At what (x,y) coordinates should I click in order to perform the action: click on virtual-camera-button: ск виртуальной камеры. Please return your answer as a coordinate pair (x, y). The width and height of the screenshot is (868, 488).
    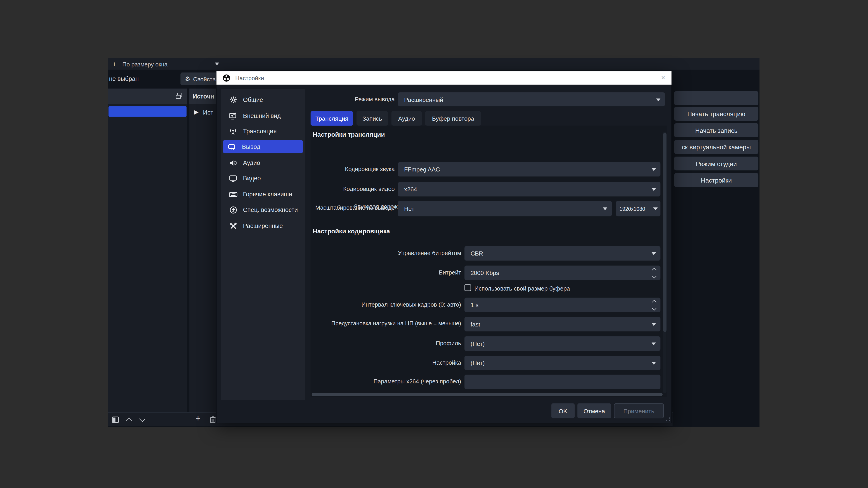
    Looking at the image, I should click on (716, 147).